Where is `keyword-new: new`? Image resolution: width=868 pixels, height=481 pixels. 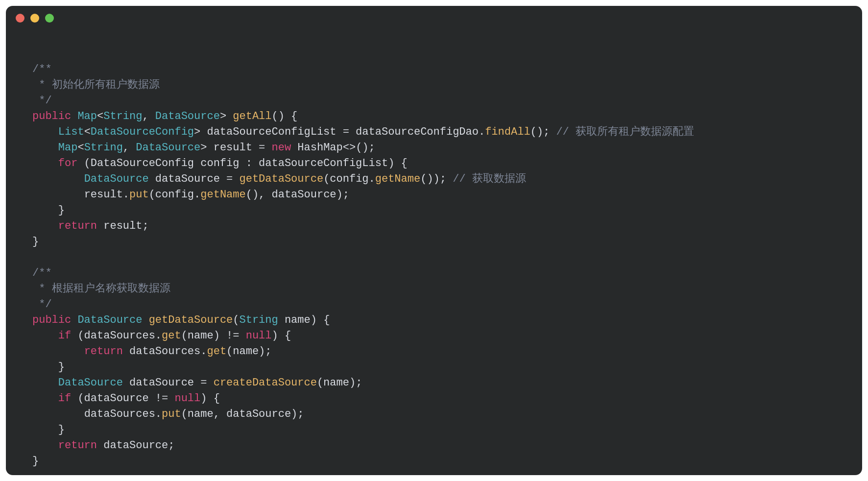
keyword-new: new is located at coordinates (282, 148).